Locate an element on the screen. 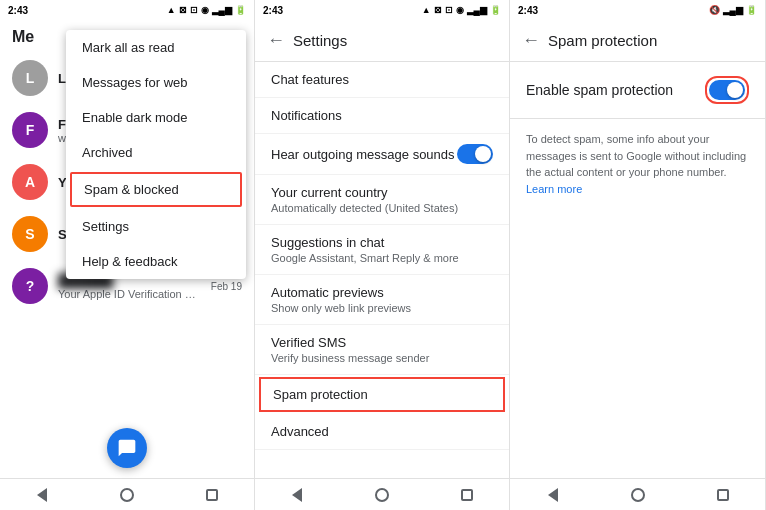  menu-item-messages-web: Messages for web is located at coordinates (156, 82).